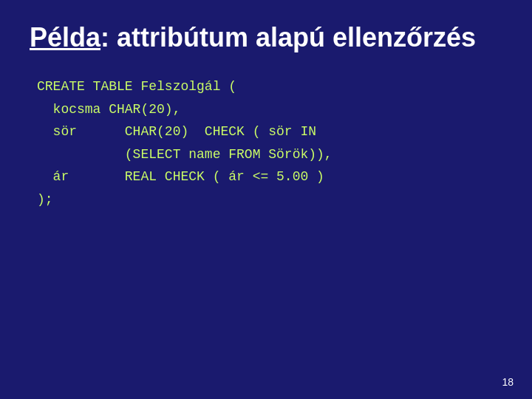 The width and height of the screenshot is (532, 399). Describe the element at coordinates (270, 177) in the screenshot. I see `code-line-5: ár REAL CHECK ( ár <= 5.00 )` at that location.